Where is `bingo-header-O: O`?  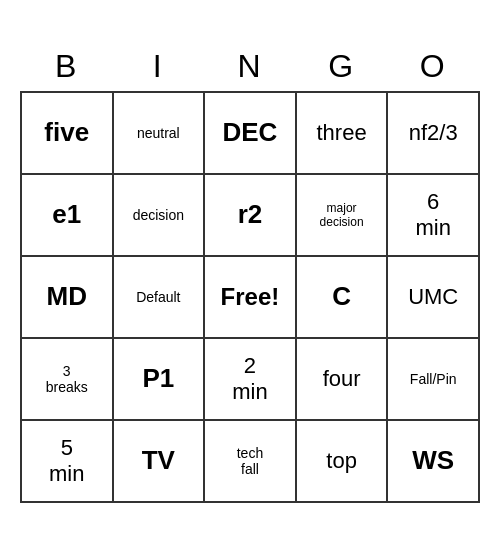 bingo-header-O: O is located at coordinates (433, 67).